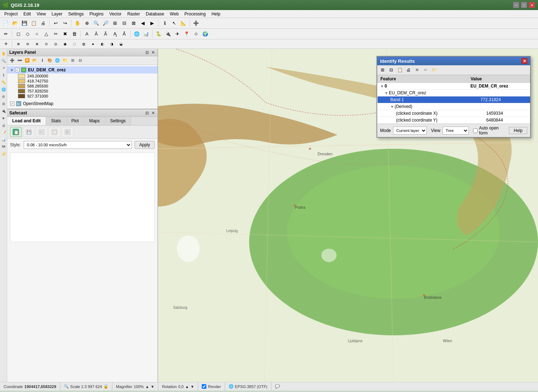 This screenshot has width=538, height=392. I want to click on minimize-button: ─, so click(516, 5).